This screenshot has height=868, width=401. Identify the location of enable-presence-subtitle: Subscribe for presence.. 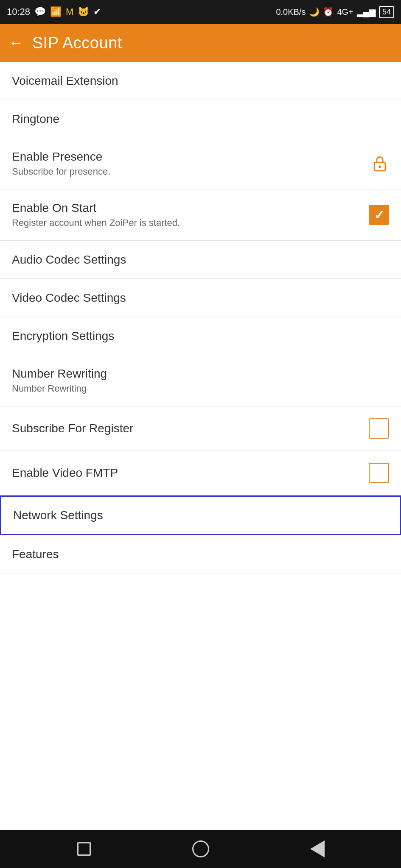
(61, 172).